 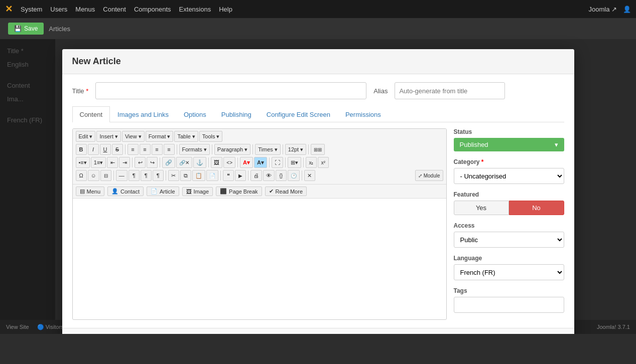 What do you see at coordinates (223, 192) in the screenshot?
I see `page-break-icon: ⬛` at bounding box center [223, 192].